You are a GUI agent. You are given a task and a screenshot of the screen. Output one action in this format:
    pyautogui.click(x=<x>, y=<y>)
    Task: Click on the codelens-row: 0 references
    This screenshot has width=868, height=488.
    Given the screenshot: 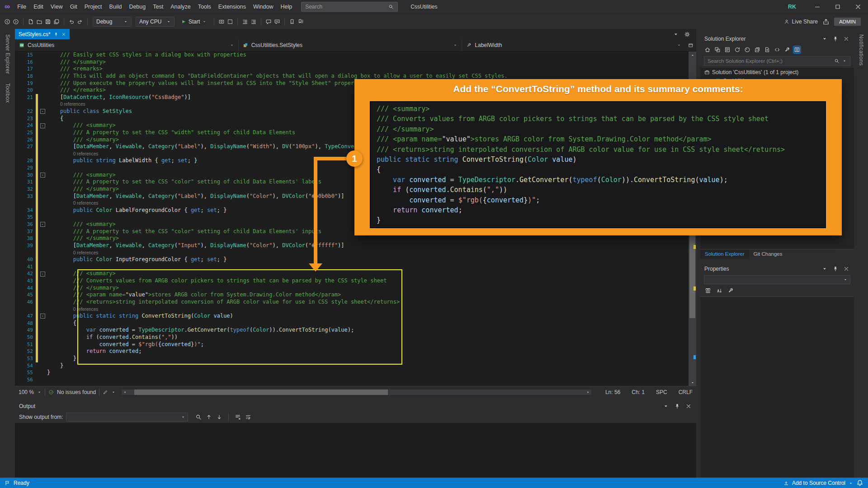 What is the action you would take?
    pyautogui.click(x=355, y=253)
    